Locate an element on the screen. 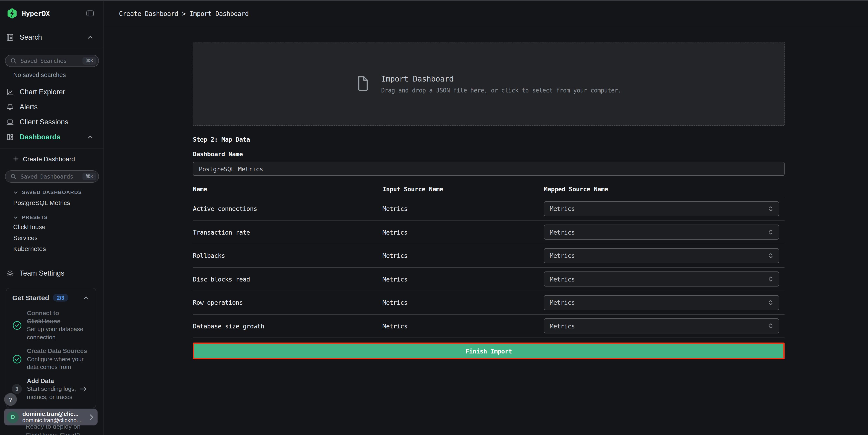 The height and width of the screenshot is (435, 868). row-name: Row operations is located at coordinates (288, 303).